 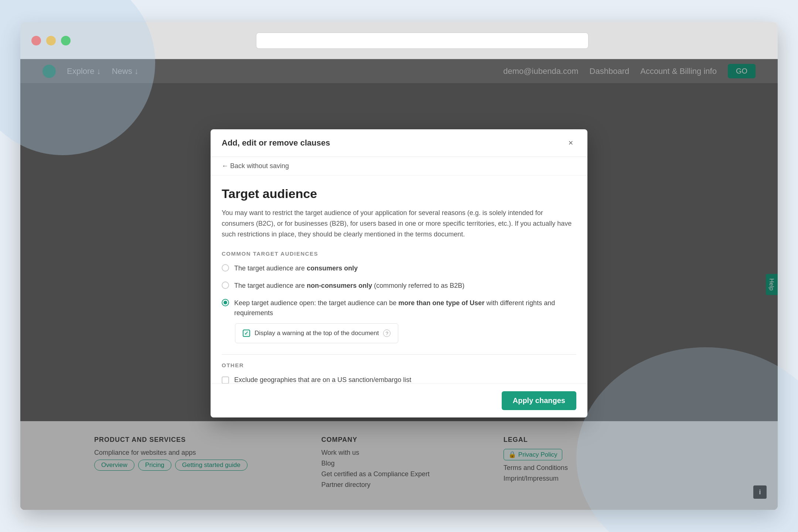 I want to click on option-label-more-than-one: Keep target audience open: the target au…, so click(x=405, y=308).